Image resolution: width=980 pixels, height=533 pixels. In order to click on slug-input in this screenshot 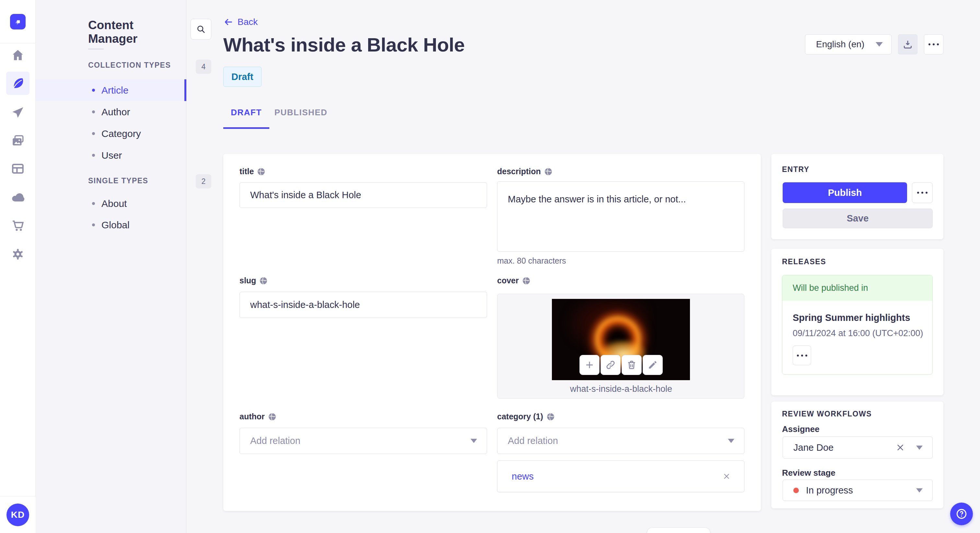, I will do `click(363, 305)`.